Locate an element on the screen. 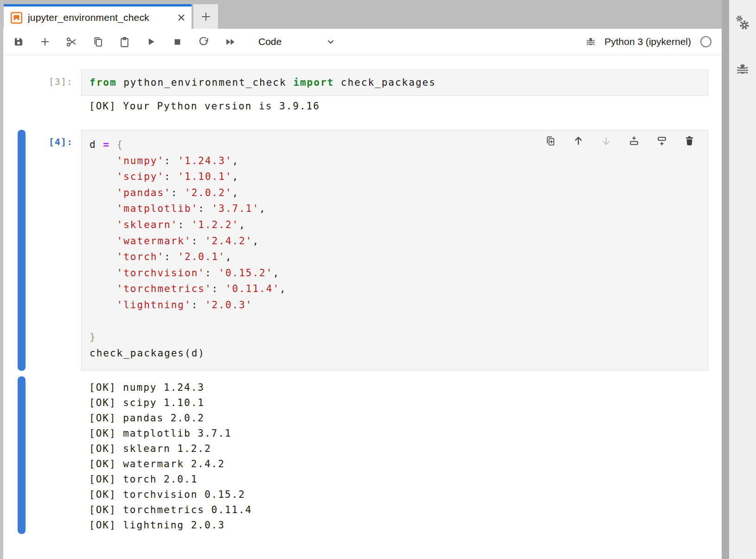  kernel-group: Python 3 (ipykernel) is located at coordinates (648, 42).